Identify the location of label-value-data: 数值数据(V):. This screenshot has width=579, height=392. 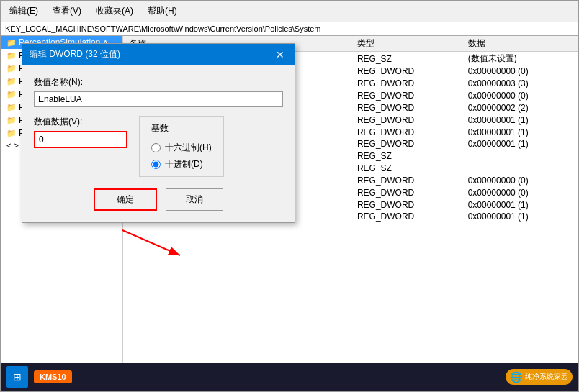
(81, 122).